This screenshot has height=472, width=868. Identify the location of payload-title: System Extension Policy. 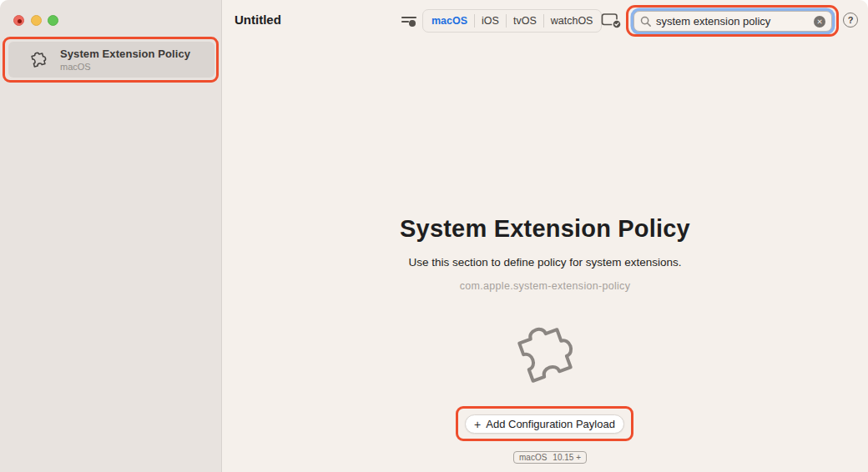
(545, 228).